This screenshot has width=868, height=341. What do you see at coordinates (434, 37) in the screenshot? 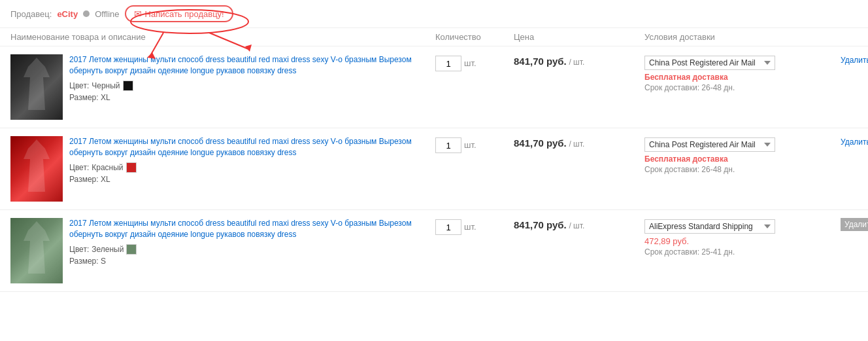
I see `table-header: Наименование товара и описание Количеств…` at bounding box center [434, 37].